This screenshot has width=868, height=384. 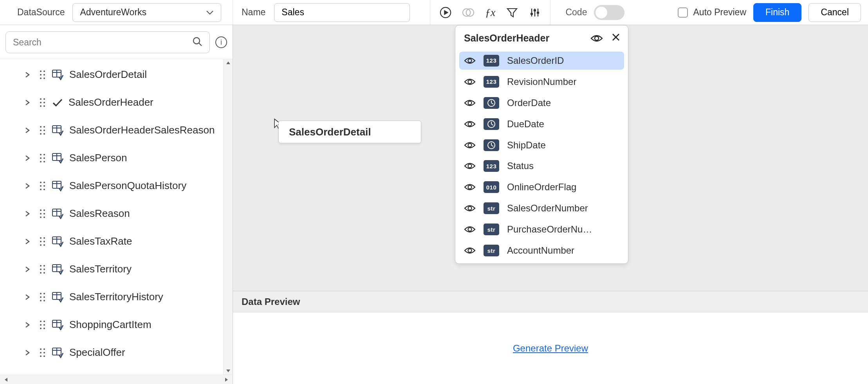 I want to click on auto-preview-checkbox: Auto Preview, so click(x=712, y=13).